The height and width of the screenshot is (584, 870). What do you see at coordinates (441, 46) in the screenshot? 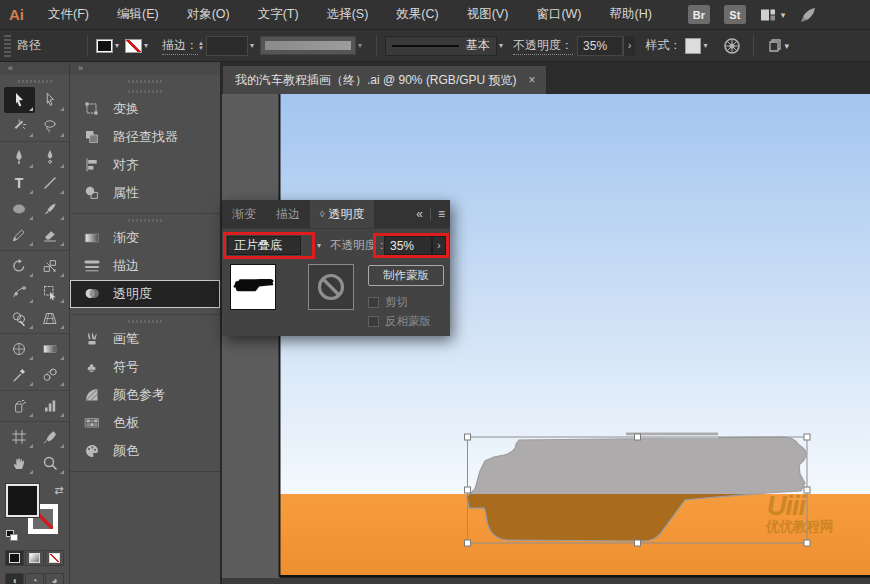
I see `brush-definition-dropdown: 基本` at bounding box center [441, 46].